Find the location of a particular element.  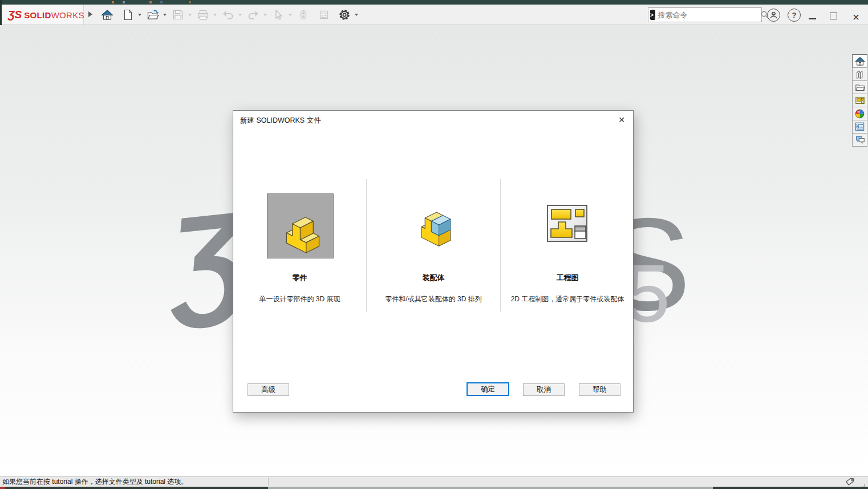

undo-dropdown is located at coordinates (240, 15).